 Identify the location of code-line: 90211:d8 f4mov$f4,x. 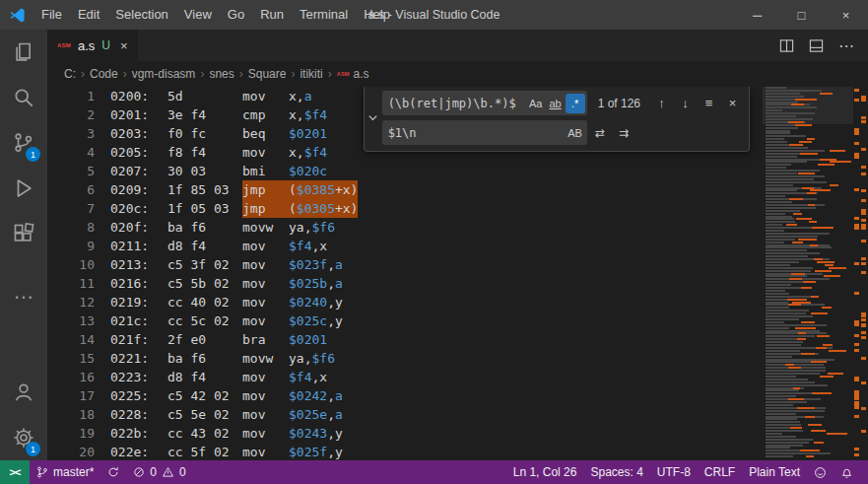
(405, 246).